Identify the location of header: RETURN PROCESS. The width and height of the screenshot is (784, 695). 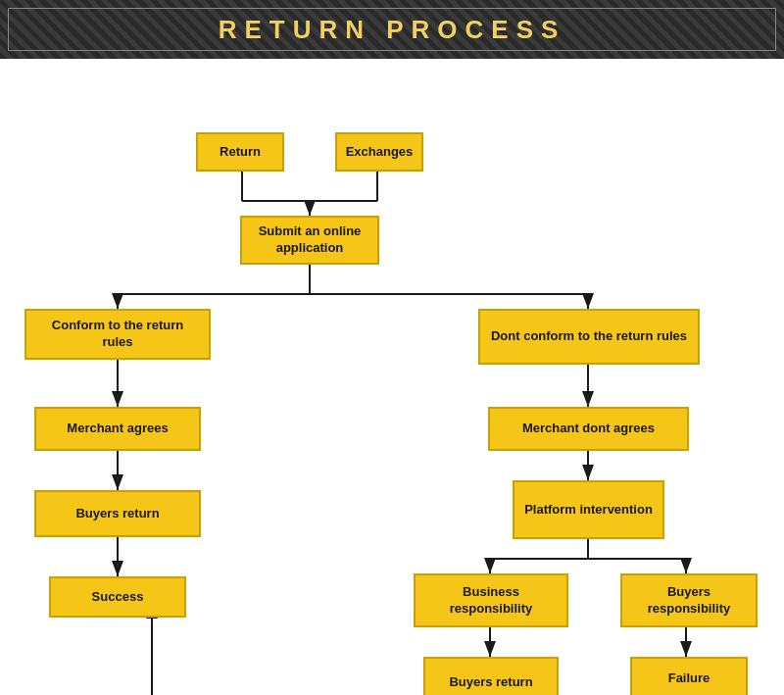
(392, 29).